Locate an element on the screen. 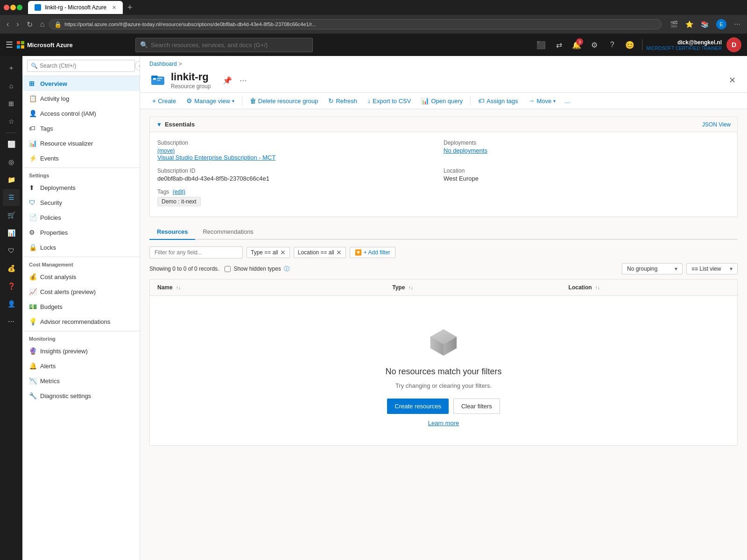 The height and width of the screenshot is (560, 747). deployments-value-link: No deployments is located at coordinates (465, 150).